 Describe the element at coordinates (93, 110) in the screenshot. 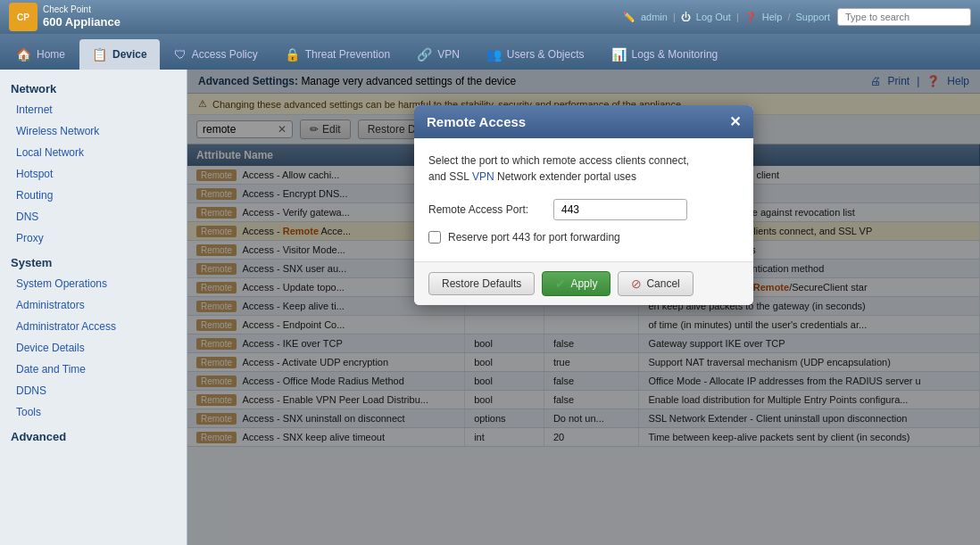

I see `sidebar-item-internet: Internet` at that location.